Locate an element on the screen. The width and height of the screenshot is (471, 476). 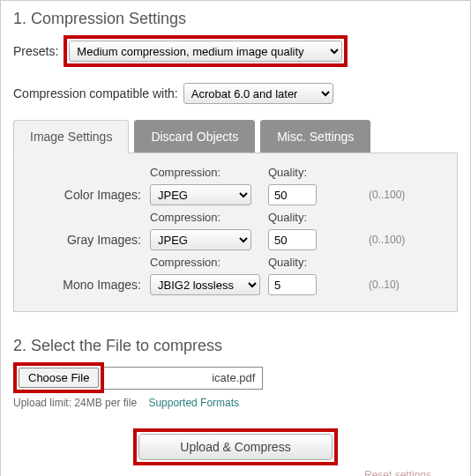
presets-label: Presets: is located at coordinates (35, 51).